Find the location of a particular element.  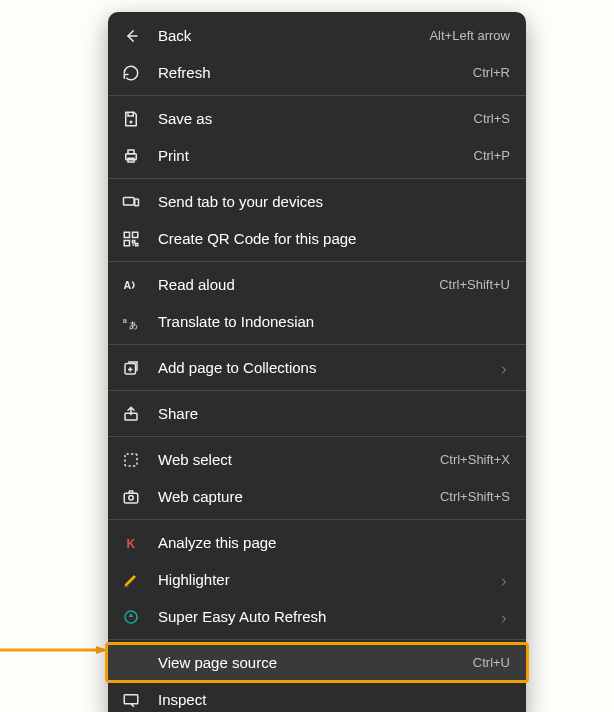

devices-icon is located at coordinates (131, 202).